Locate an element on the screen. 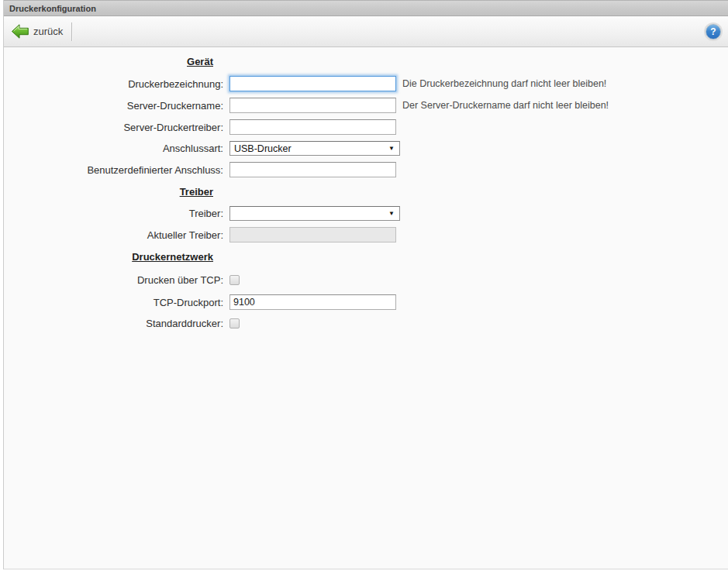  server-druckername-error: Der Server-Druckername darf nicht leer b… is located at coordinates (505, 105).